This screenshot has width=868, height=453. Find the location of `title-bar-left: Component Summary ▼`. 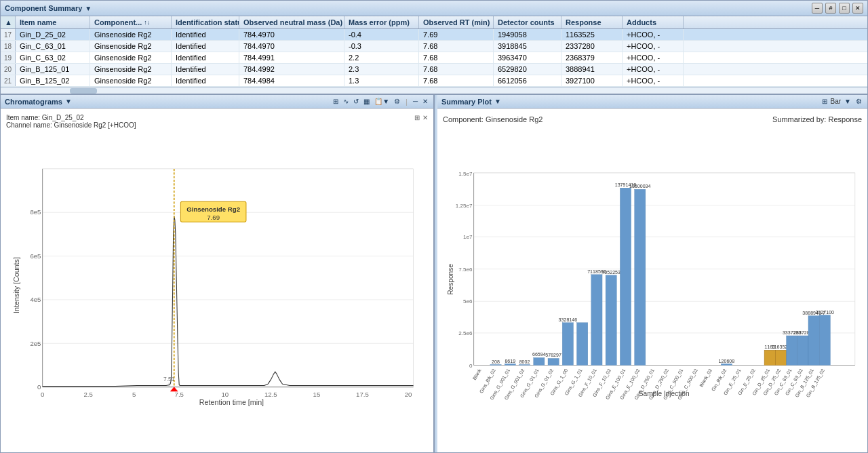

title-bar-left: Component Summary ▼ is located at coordinates (48, 8).